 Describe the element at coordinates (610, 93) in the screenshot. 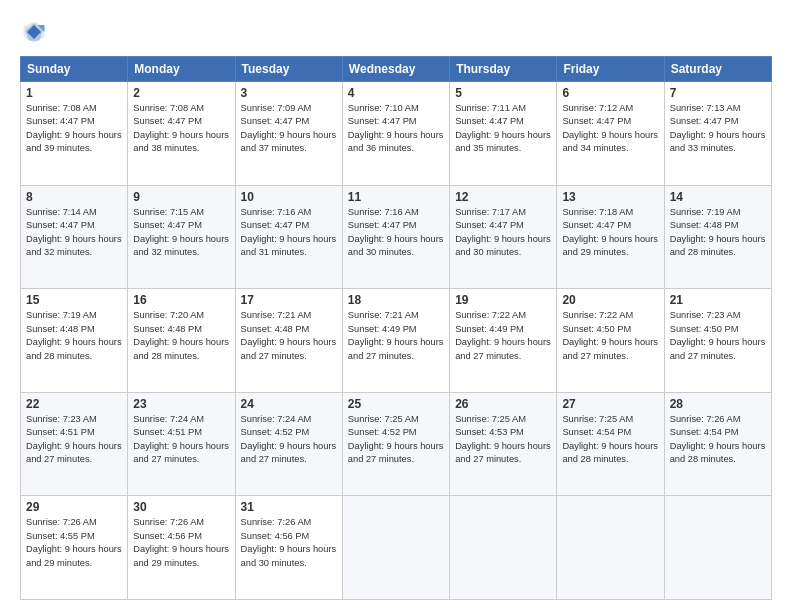

I see `day-number: 6` at that location.